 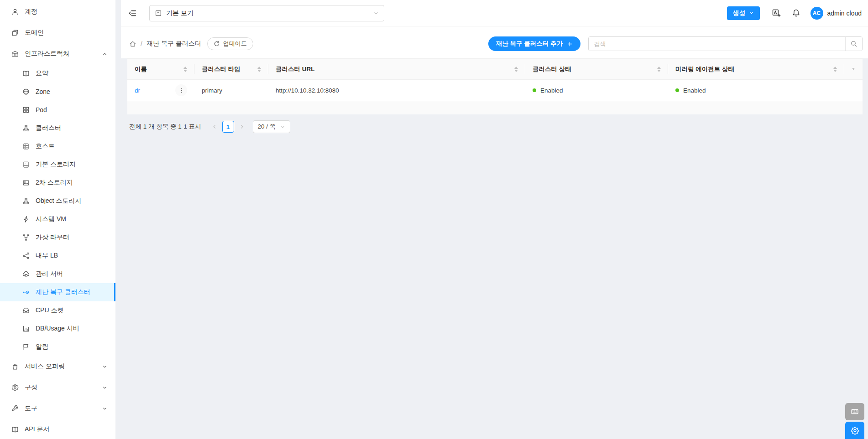 What do you see at coordinates (158, 13) in the screenshot?
I see `project-icon` at bounding box center [158, 13].